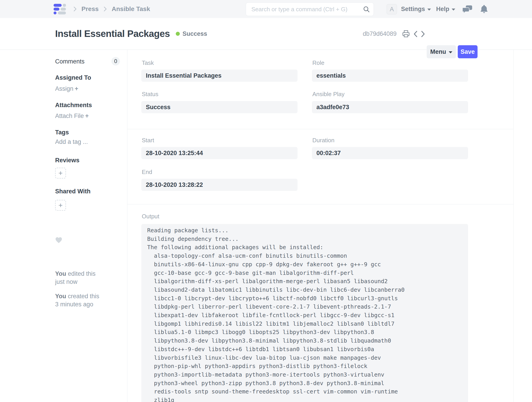  Describe the element at coordinates (392, 9) in the screenshot. I see `avatar: A` at that location.